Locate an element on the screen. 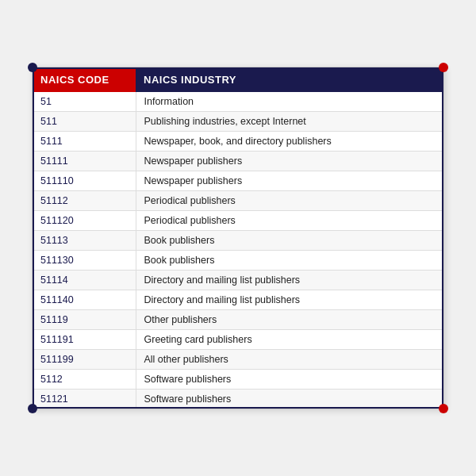 This screenshot has height=476, width=476. table-row: 511199All other publishers is located at coordinates (238, 360).